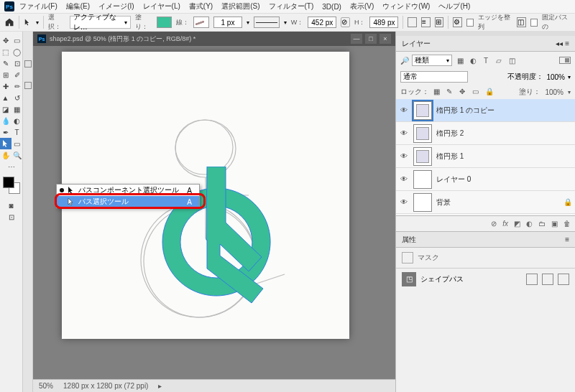  What do you see at coordinates (405, 60) in the screenshot?
I see `search-icon: 🔎` at bounding box center [405, 60].